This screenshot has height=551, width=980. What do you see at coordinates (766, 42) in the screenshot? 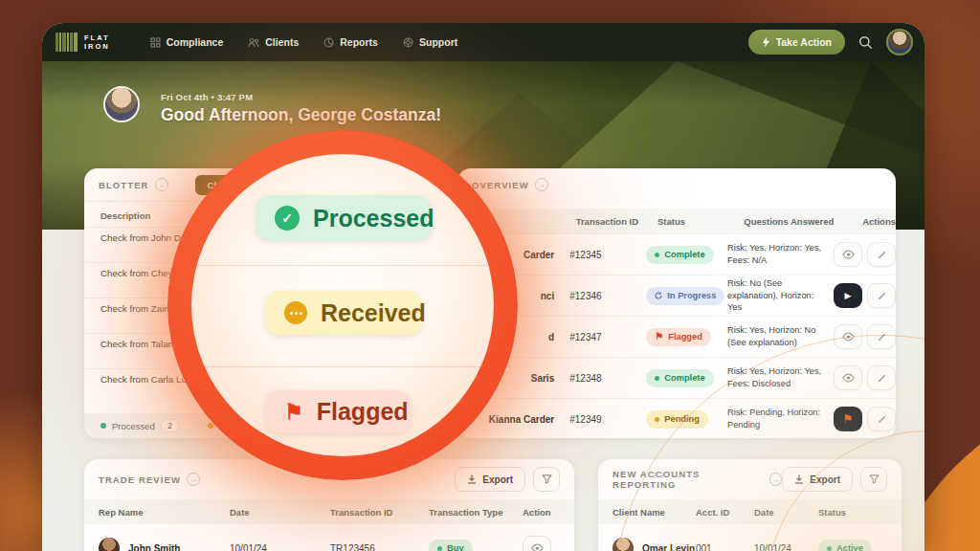
I see `lightning-icon` at bounding box center [766, 42].